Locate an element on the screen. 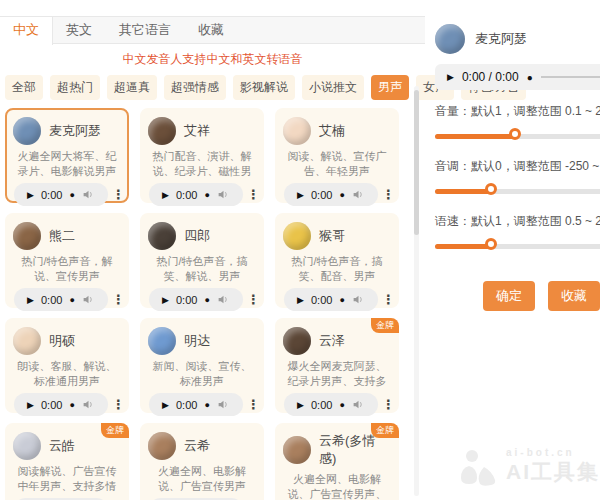 This screenshot has width=600, height=500. voice-card: 猴哥 热门/特色声音，搞笑、配音、男声 ▶ 0:00 ● ⋮ is located at coordinates (337, 260).